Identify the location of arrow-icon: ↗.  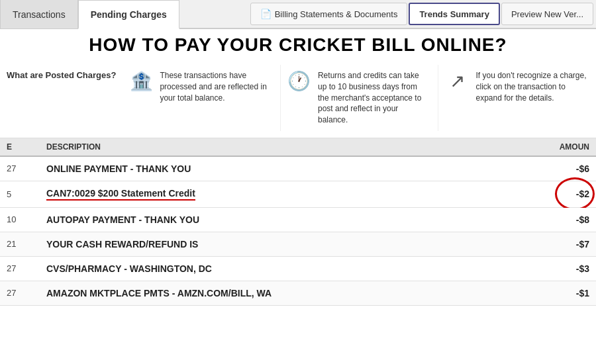
(457, 81).